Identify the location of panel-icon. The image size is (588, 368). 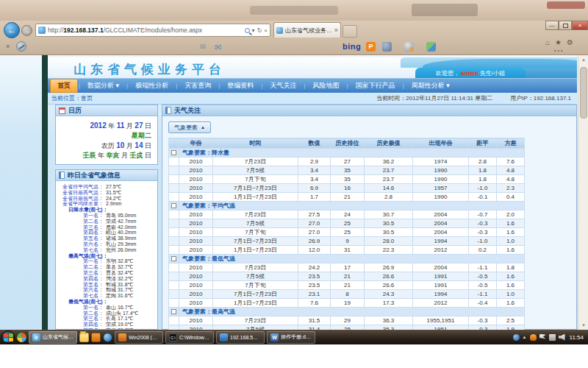
(168, 110).